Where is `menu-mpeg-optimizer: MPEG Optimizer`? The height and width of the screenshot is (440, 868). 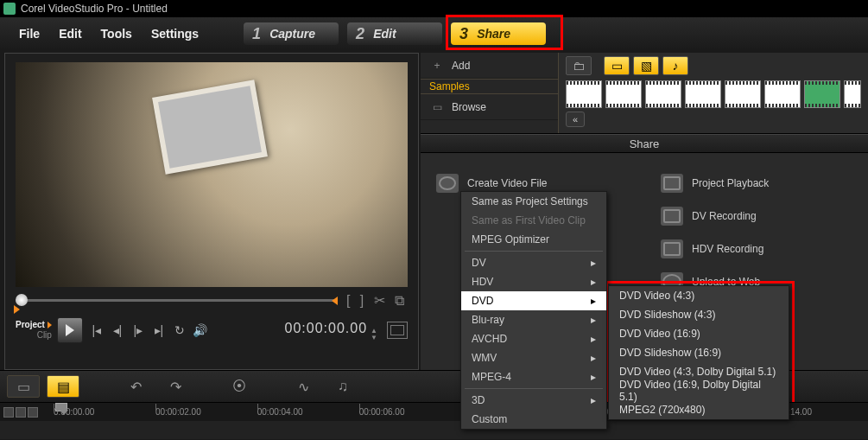
menu-mpeg-optimizer: MPEG Optimizer is located at coordinates (534, 239).